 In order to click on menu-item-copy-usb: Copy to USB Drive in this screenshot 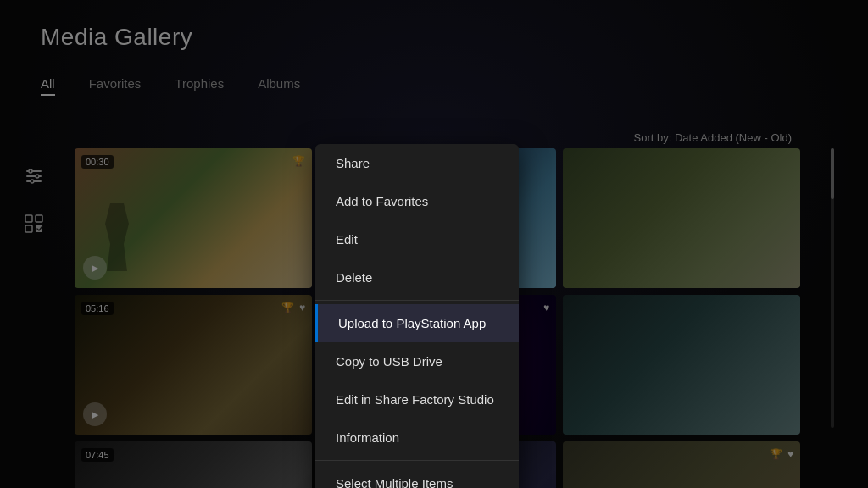, I will do `click(417, 361)`.